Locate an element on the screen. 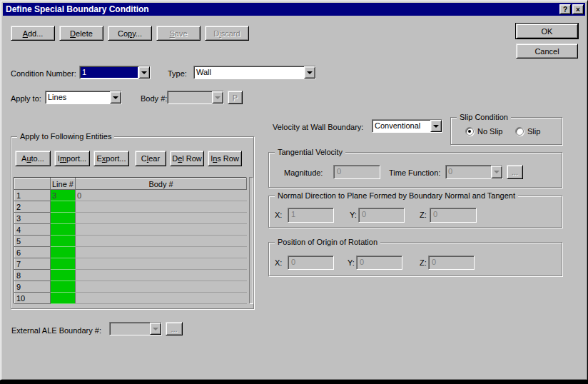 Image resolution: width=588 pixels, height=384 pixels. time-function-more-button: ... is located at coordinates (515, 172).